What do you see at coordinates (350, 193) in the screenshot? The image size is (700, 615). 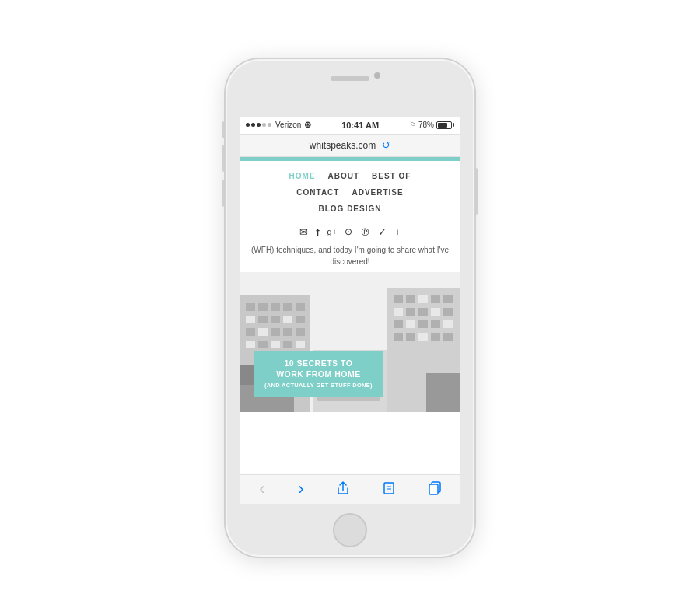 I see `nav-row-2: CONTACT ADVERTISE` at bounding box center [350, 193].